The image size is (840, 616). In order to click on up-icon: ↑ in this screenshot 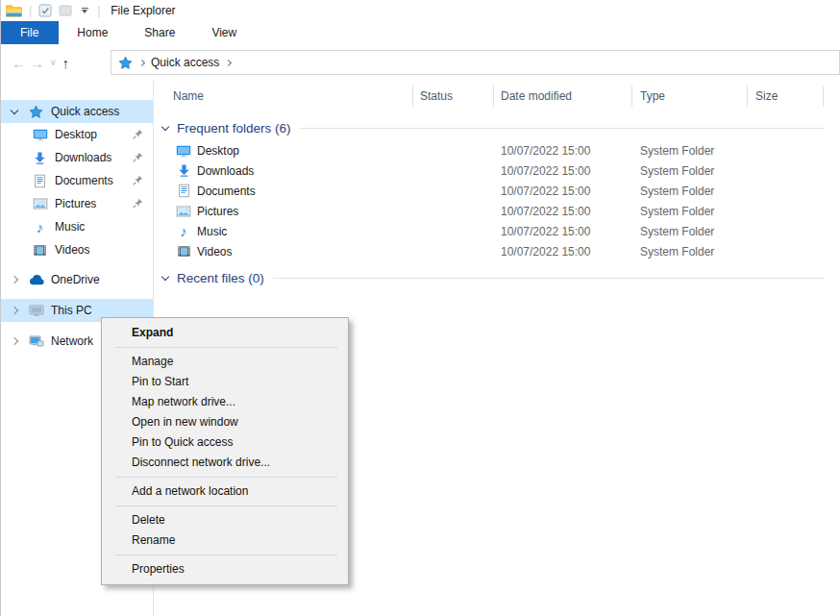, I will do `click(66, 63)`.